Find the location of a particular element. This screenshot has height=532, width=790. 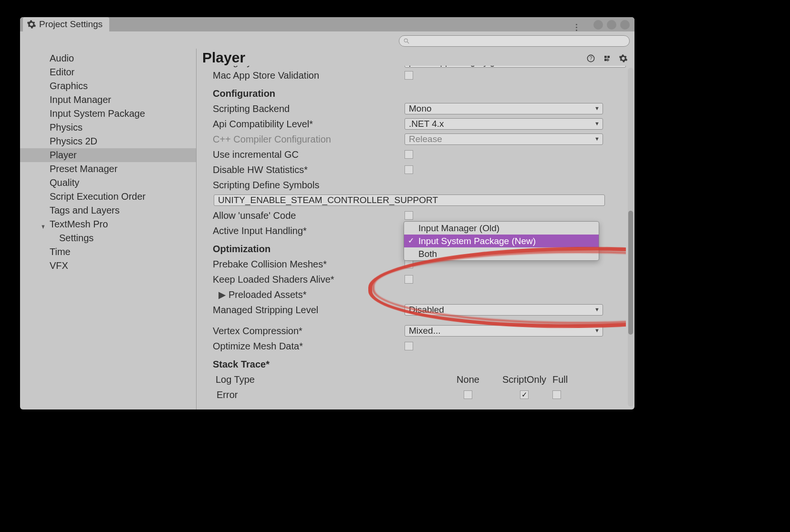

category-value: public.app-category.games is located at coordinates (463, 67).